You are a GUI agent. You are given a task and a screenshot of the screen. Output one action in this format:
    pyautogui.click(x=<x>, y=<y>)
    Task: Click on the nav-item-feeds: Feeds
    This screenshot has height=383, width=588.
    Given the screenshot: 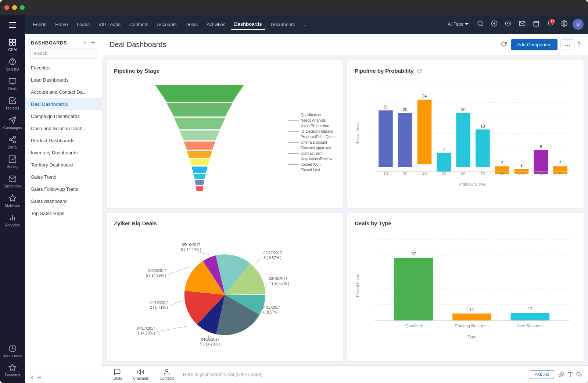 What is the action you would take?
    pyautogui.click(x=40, y=24)
    